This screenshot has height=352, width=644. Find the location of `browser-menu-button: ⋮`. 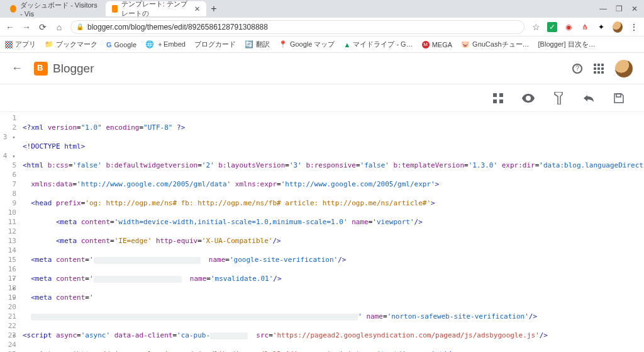

browser-menu-button: ⋮ is located at coordinates (634, 27).